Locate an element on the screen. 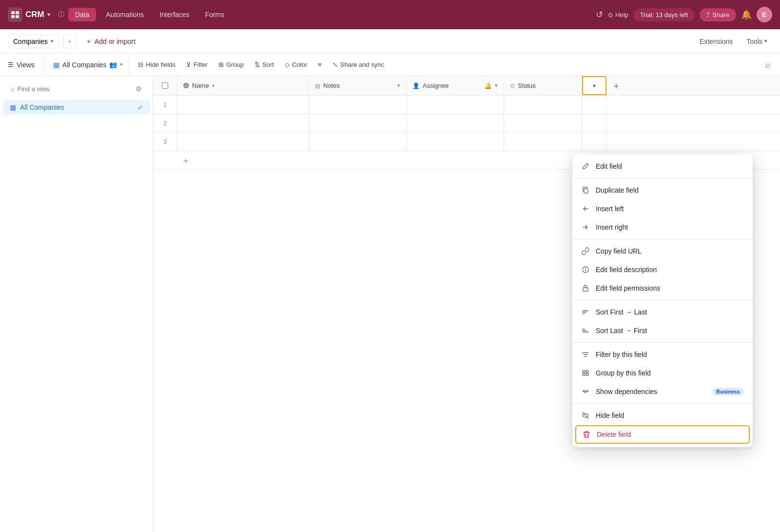 This screenshot has height=532, width=780. row-2-notes is located at coordinates (358, 123).